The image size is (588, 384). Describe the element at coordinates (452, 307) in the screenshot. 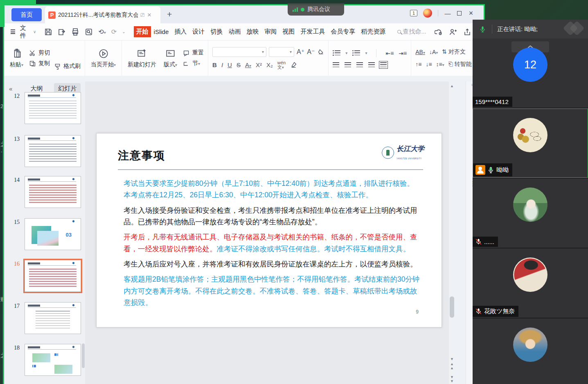

I see `canvas-scrollbar-thumb` at that location.